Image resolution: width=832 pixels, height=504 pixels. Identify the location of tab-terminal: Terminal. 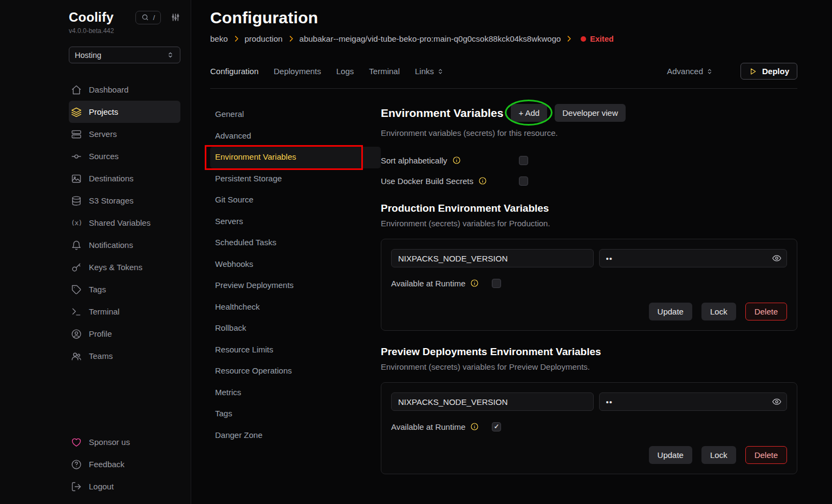
(385, 71).